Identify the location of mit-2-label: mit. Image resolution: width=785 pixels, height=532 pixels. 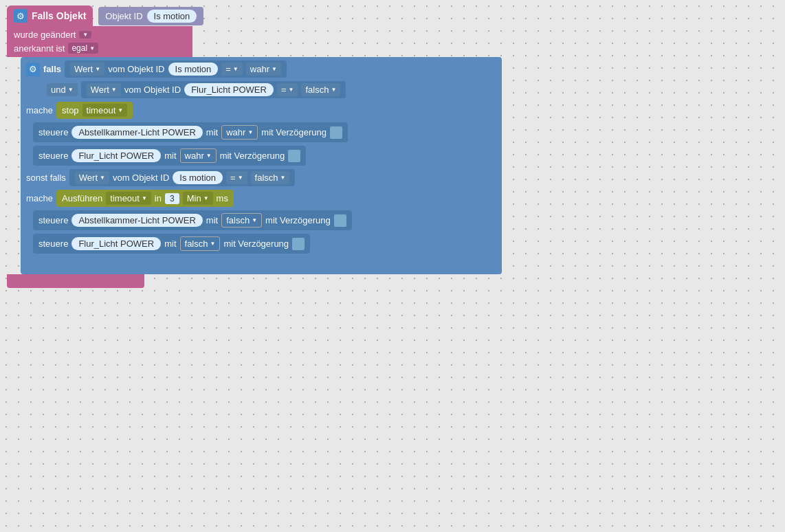
(170, 155).